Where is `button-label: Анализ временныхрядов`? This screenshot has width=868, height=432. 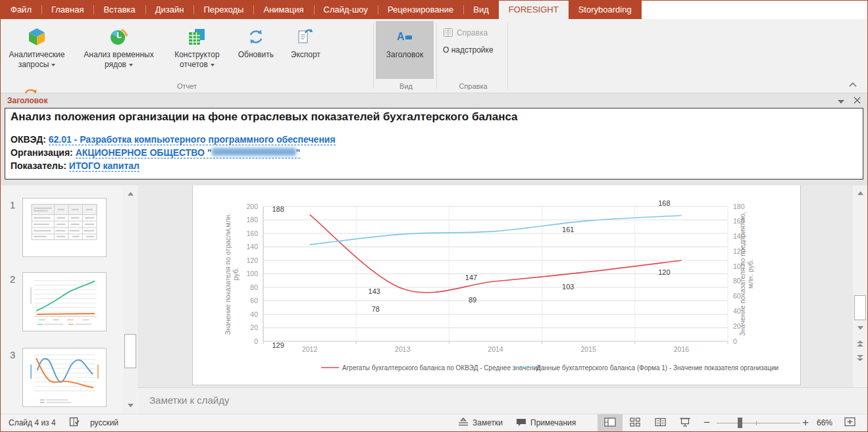 button-label: Анализ временныхрядов is located at coordinates (118, 60).